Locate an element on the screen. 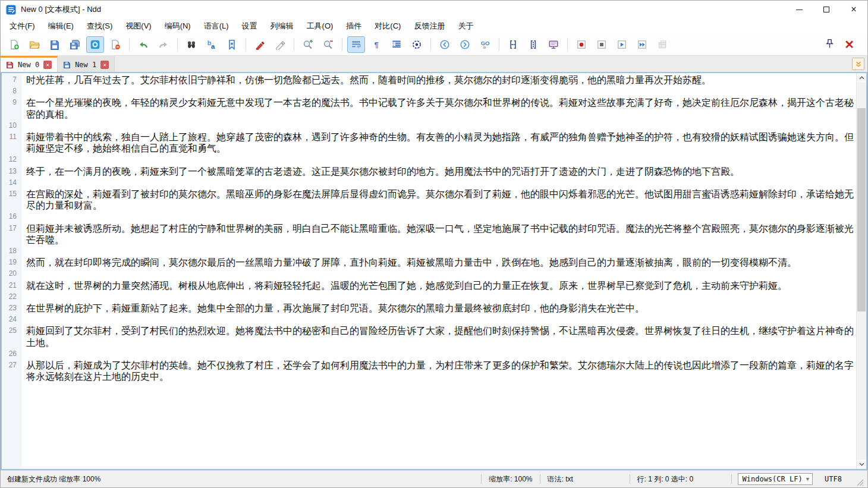 The image size is (868, 488). resize-grip-icon is located at coordinates (860, 483).